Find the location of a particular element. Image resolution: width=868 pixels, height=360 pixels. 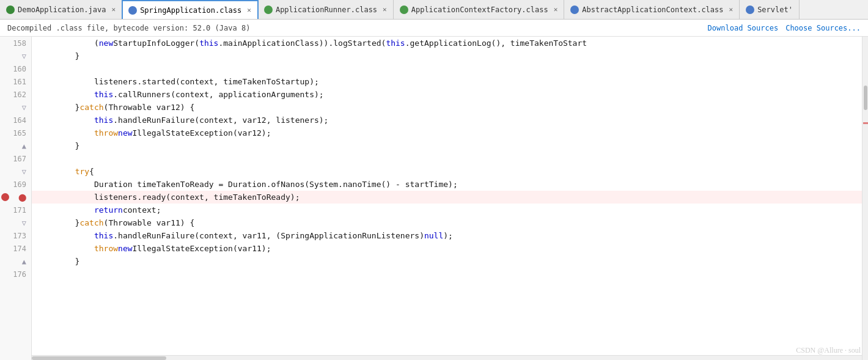

tab-label-factory: ApplicationContextFactory.class is located at coordinates (480, 10).